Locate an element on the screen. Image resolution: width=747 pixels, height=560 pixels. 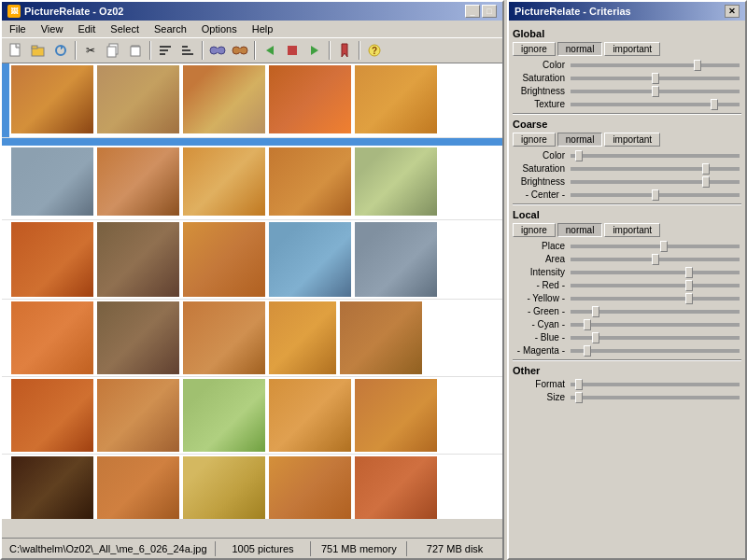
refresh-button is located at coordinates (61, 50).